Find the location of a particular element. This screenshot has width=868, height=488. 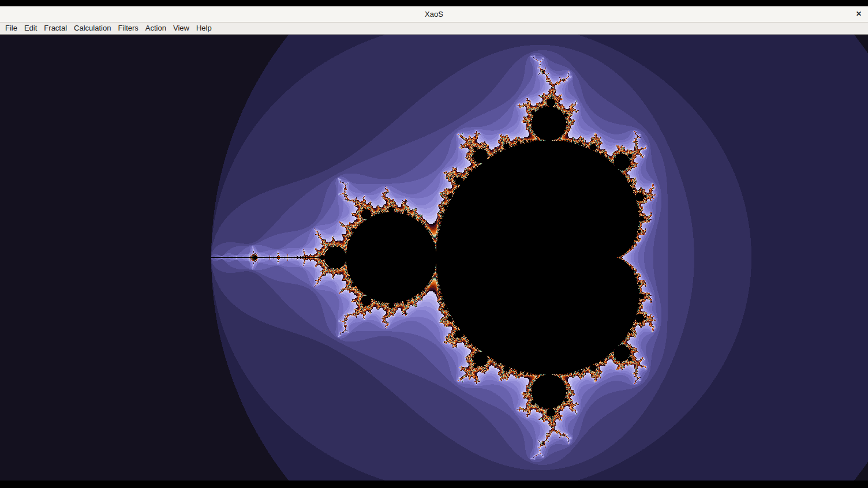

menu-calculation: Calculation is located at coordinates (92, 28).